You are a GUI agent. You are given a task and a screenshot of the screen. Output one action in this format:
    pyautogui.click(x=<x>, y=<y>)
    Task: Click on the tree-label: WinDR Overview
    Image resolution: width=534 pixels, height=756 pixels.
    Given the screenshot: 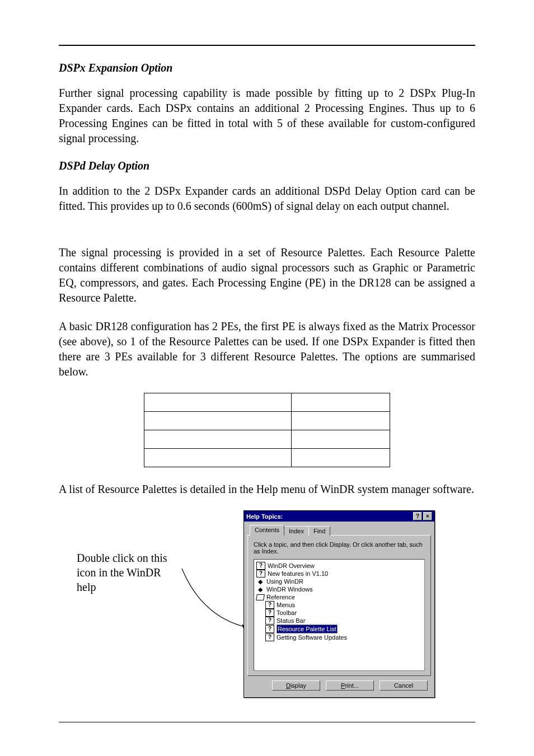 What is the action you would take?
    pyautogui.click(x=291, y=566)
    